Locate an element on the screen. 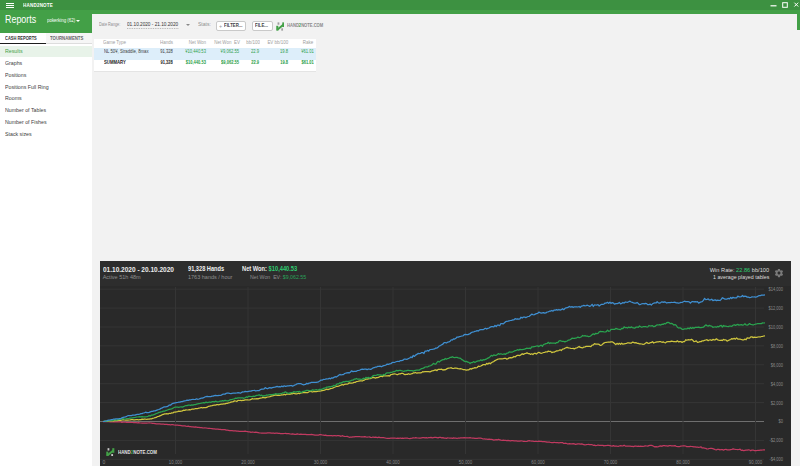  svg-text: 50,000 is located at coordinates (466, 462).